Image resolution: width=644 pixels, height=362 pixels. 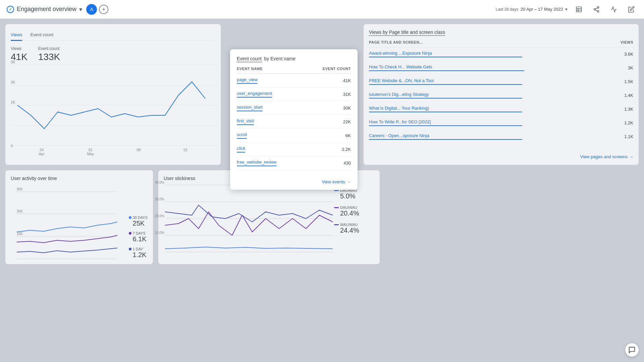 What do you see at coordinates (349, 182) in the screenshot?
I see `arrow-icon: →` at bounding box center [349, 182].